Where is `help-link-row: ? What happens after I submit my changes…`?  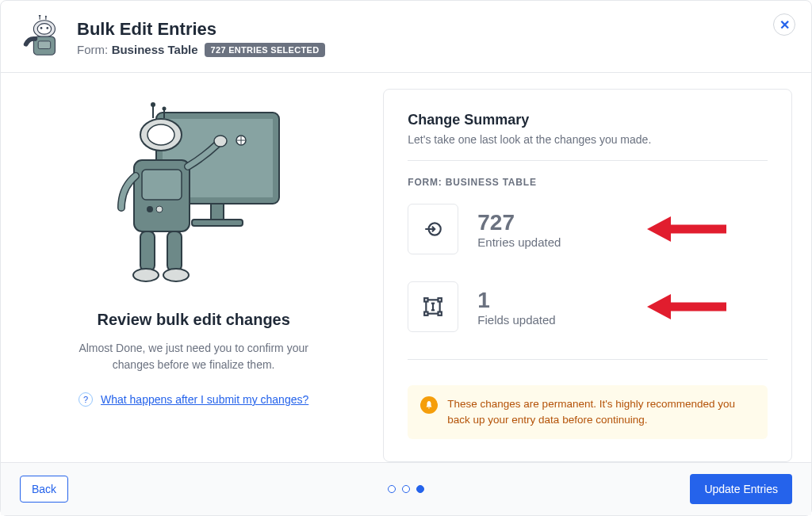 help-link-row: ? What happens after I submit my changes… is located at coordinates (193, 399).